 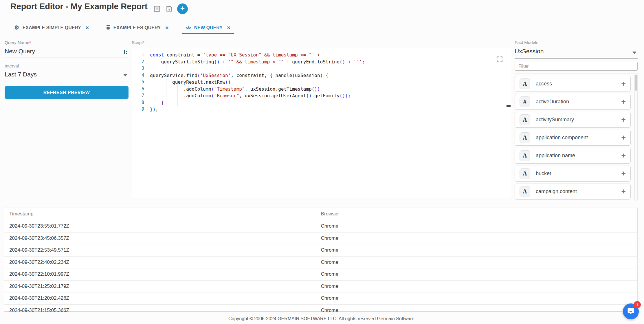 What do you see at coordinates (157, 9) in the screenshot?
I see `report-details-icon` at bounding box center [157, 9].